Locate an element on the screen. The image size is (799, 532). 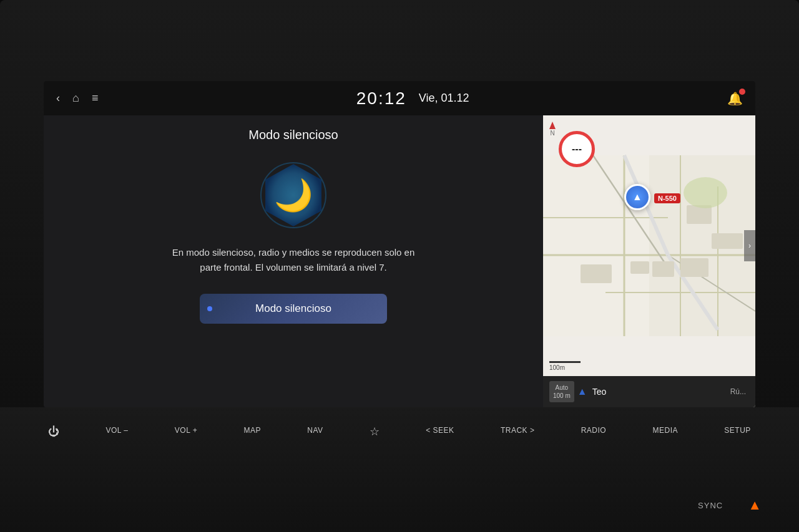
power-icon: ⏻ is located at coordinates (54, 432).